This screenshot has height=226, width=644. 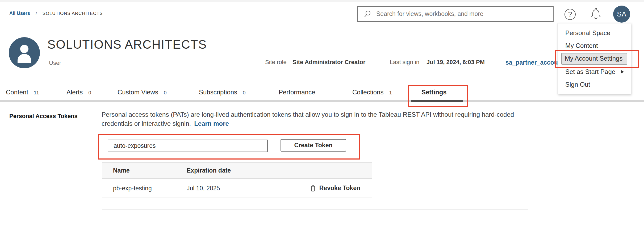 I want to click on user-avatar-button: SA, so click(x=622, y=14).